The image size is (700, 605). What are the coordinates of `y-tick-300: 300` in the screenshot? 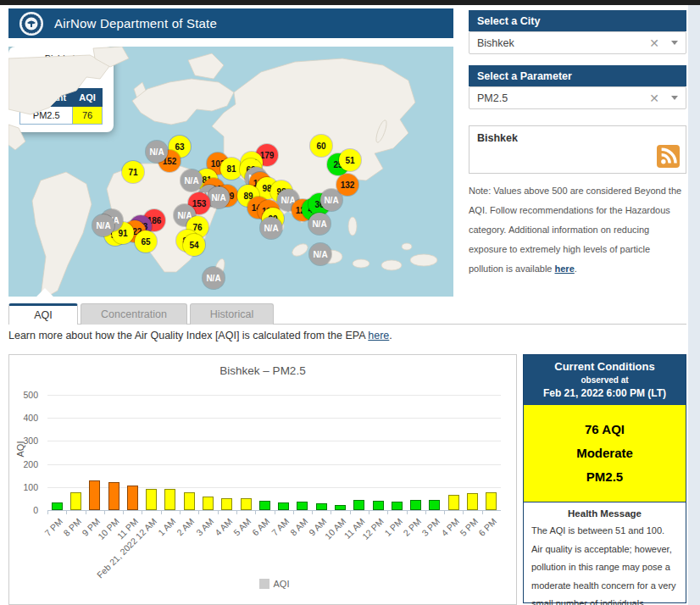 It's located at (25, 441).